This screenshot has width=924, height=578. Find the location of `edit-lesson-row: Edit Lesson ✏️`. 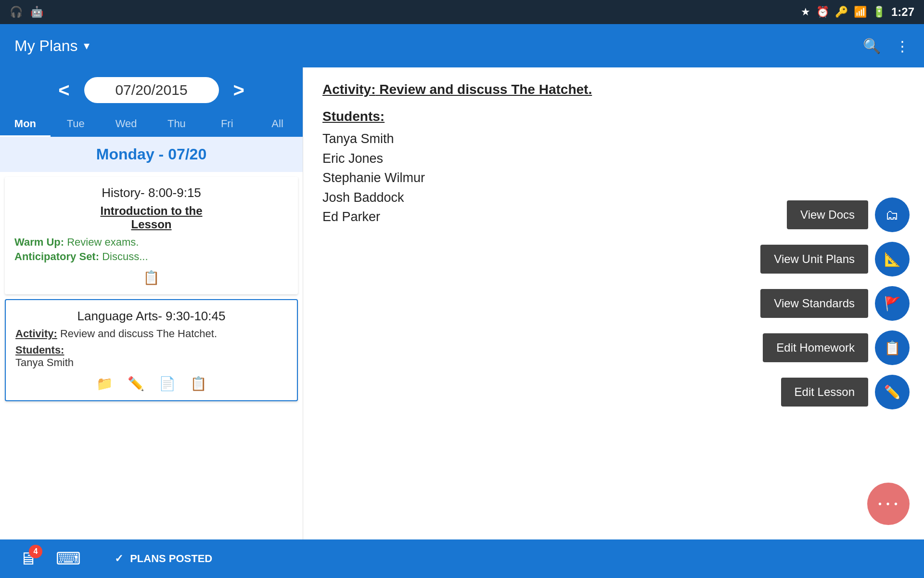

edit-lesson-row: Edit Lesson ✏️ is located at coordinates (833, 392).